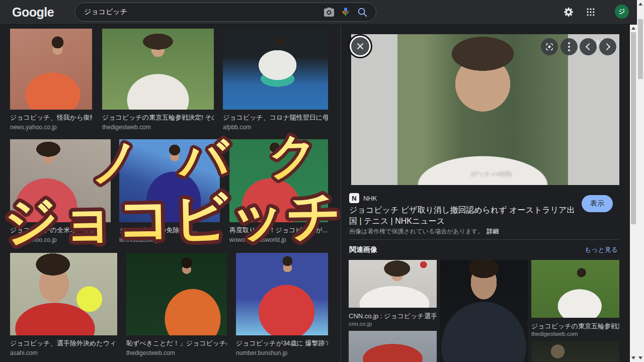 The height and width of the screenshot is (362, 644). I want to click on result-title: 再度取り消し！ジョコビッチが..., so click(279, 230).